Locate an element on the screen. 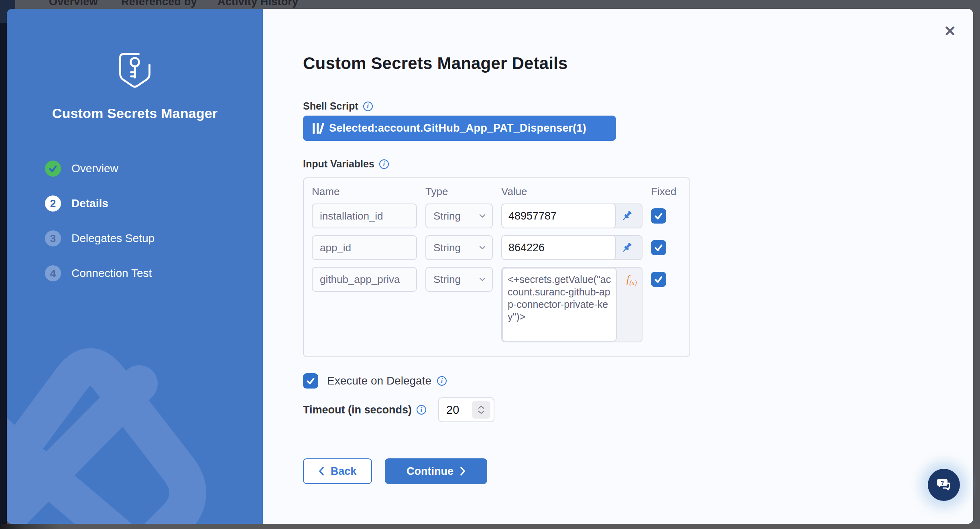  wizard-title: Custom Secrets Manager is located at coordinates (135, 113).